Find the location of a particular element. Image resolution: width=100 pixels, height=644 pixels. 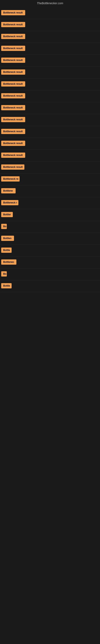

bottleneck-badge: Bottlene is located at coordinates (8, 191).